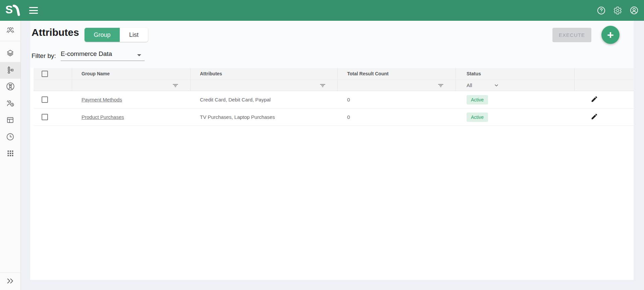  Describe the element at coordinates (10, 155) in the screenshot. I see `sidebar` at that location.